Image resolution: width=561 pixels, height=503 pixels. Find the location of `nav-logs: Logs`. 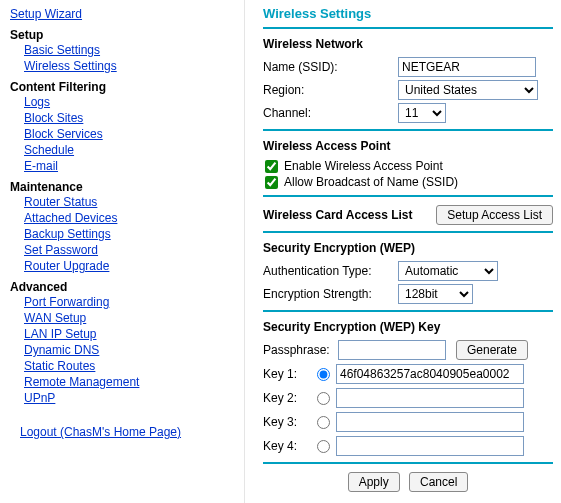

nav-logs: Logs is located at coordinates (37, 102).